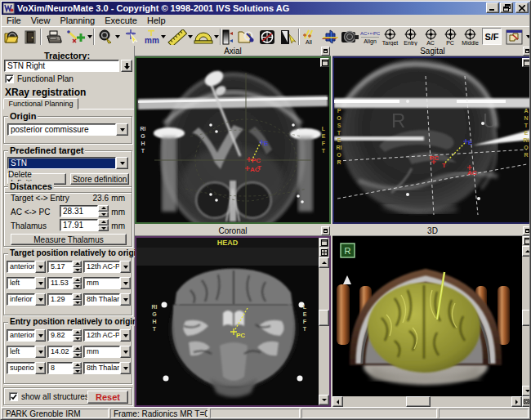 This screenshot has width=531, height=420. Describe the element at coordinates (493, 8) in the screenshot. I see `minimize-button` at that location.